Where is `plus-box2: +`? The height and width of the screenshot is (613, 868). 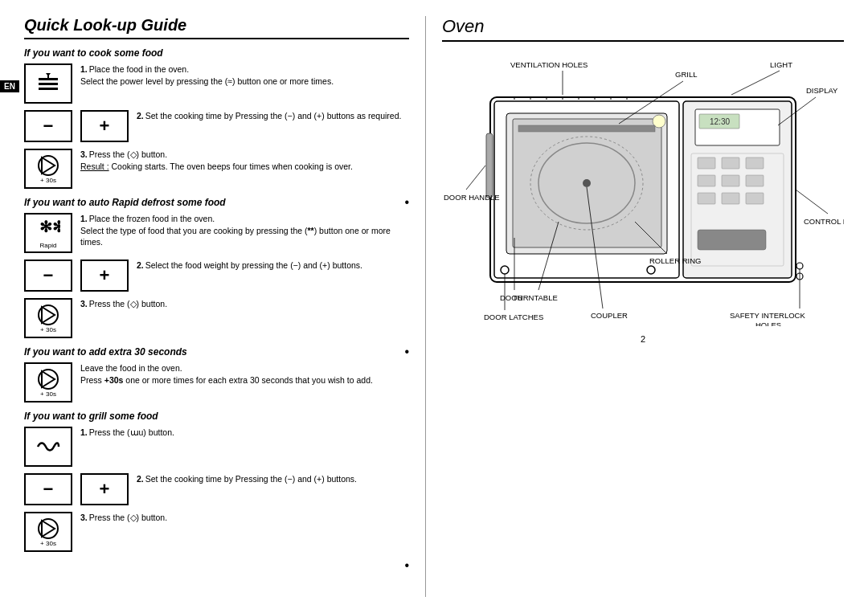 plus-box2: + is located at coordinates (104, 276).